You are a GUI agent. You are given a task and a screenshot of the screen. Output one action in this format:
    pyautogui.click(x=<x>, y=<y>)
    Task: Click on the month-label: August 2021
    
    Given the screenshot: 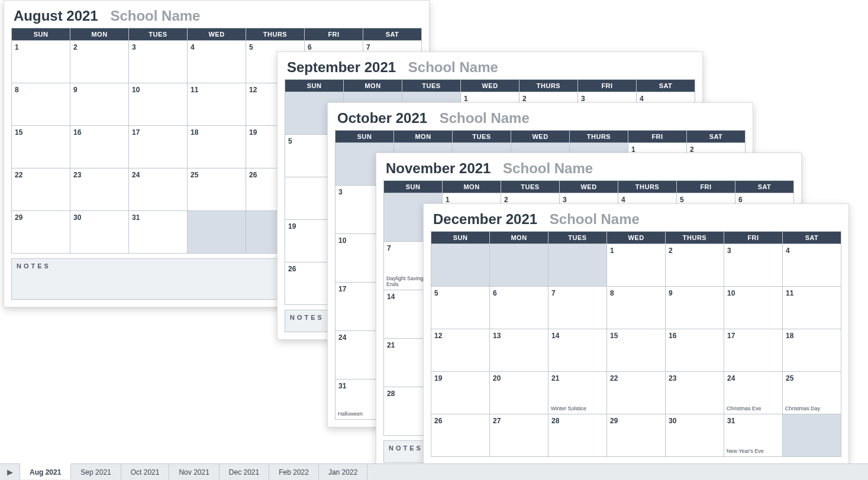 What is the action you would take?
    pyautogui.click(x=56, y=15)
    